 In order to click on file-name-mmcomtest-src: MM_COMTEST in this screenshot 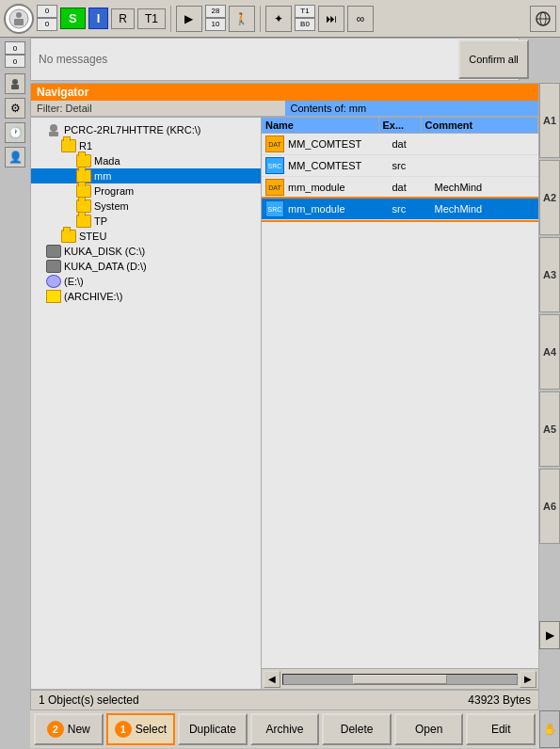, I will do `click(341, 166)`.